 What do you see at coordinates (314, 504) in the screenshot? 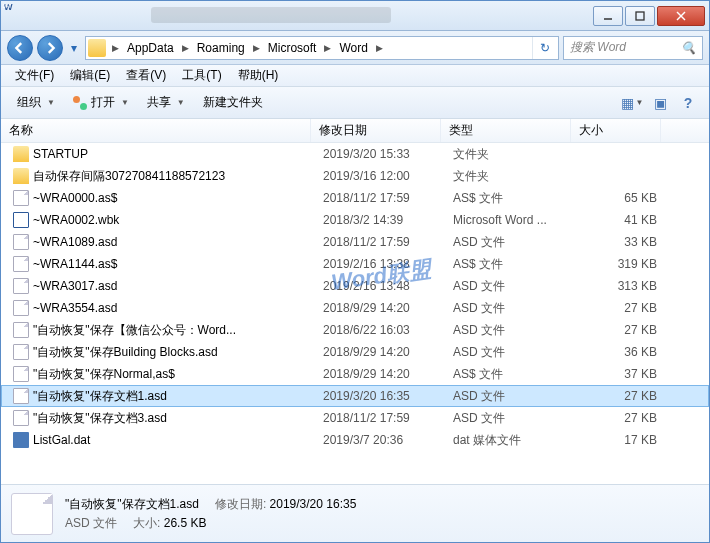
I see `details-date-value: 2019/3/20 16:35` at bounding box center [314, 504].